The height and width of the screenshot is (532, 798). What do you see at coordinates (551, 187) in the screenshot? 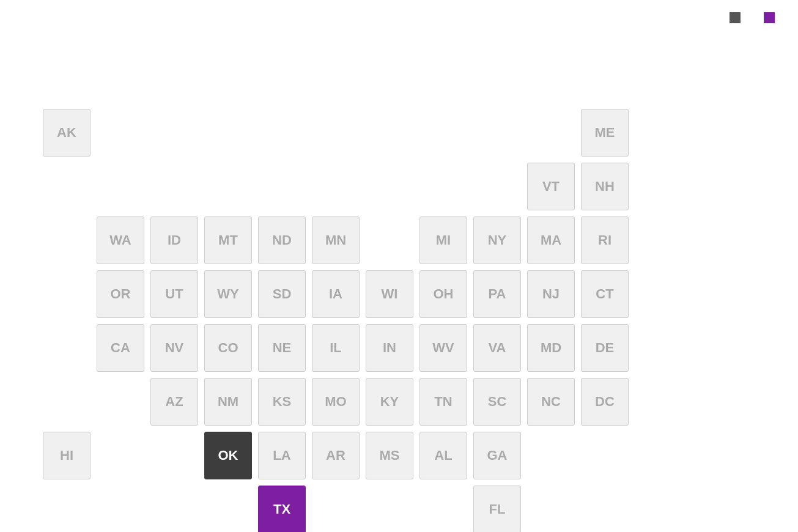
I see `state-vt: VT` at bounding box center [551, 187].